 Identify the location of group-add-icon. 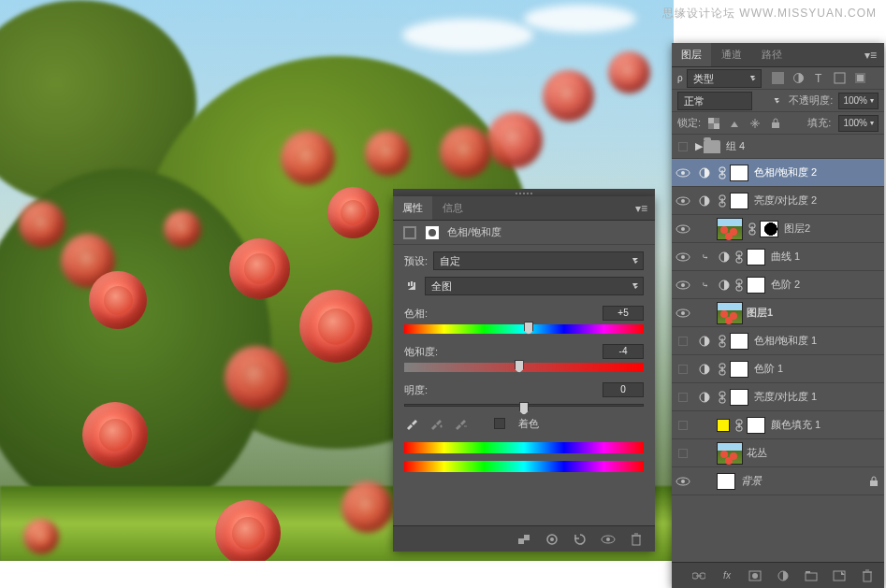
(811, 576).